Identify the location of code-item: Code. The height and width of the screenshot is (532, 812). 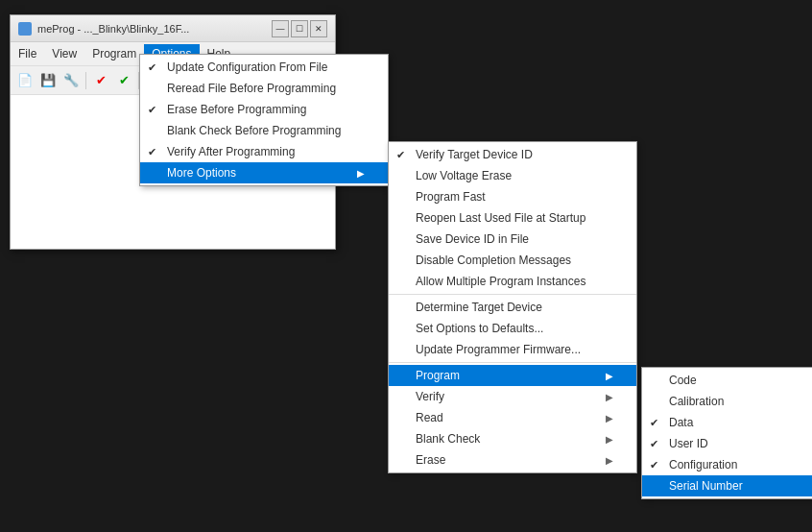
(728, 380).